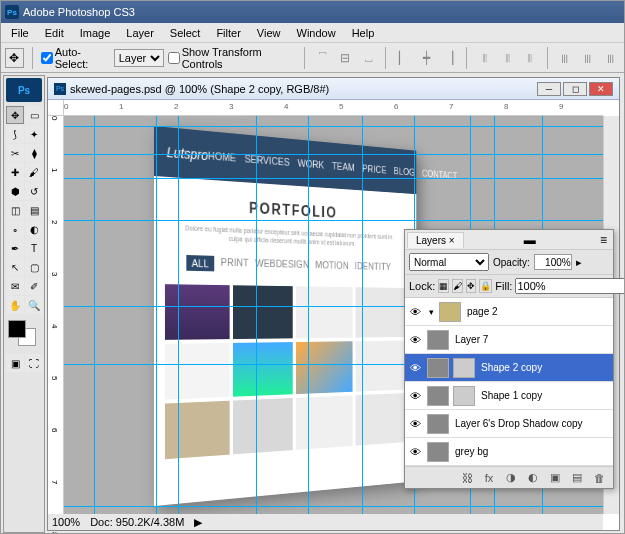 The width and height of the screenshot is (625, 534). I want to click on pen-tool: ✒, so click(15, 248).